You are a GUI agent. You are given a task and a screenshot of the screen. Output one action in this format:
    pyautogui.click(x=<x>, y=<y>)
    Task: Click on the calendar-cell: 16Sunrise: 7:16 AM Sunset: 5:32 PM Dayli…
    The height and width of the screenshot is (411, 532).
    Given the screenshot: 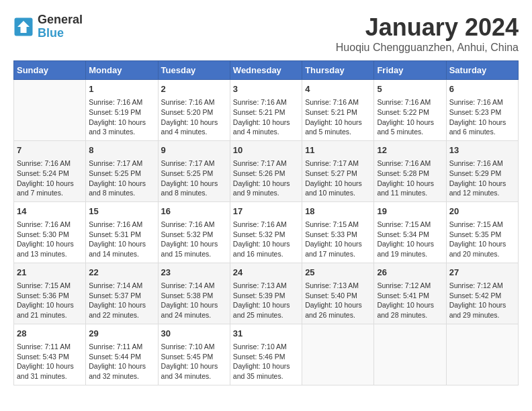 What is the action you would take?
    pyautogui.click(x=193, y=232)
    